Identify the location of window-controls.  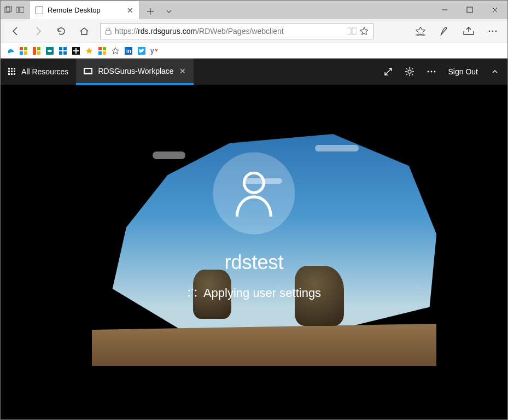
(470, 10).